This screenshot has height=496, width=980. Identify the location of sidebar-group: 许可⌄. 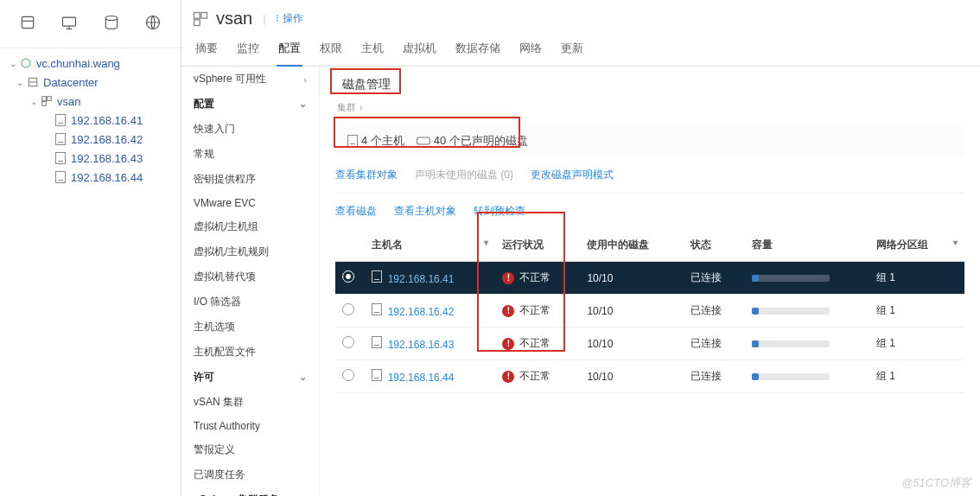
(251, 377).